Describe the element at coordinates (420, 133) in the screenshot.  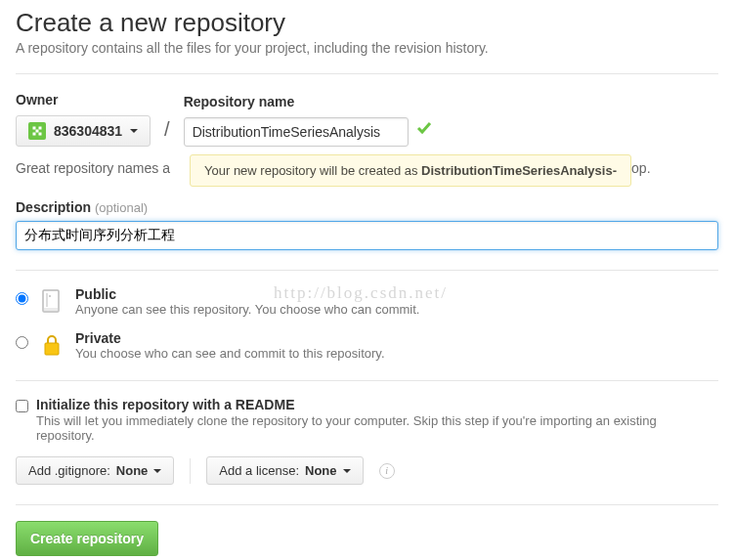
I see `check-icon` at that location.